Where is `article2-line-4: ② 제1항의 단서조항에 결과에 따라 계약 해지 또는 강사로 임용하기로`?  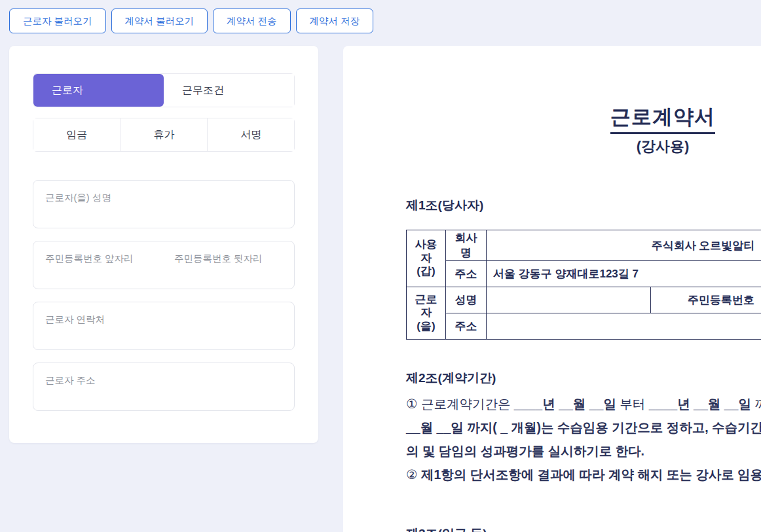 article2-line-4: ② 제1항의 단서조항에 결과에 따라 계약 해지 또는 강사로 임용하기로 is located at coordinates (584, 474).